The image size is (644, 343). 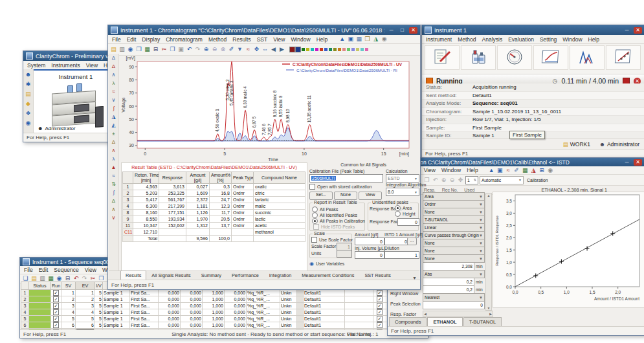 I want to click on peaks-icon: ≈, so click(x=249, y=49).